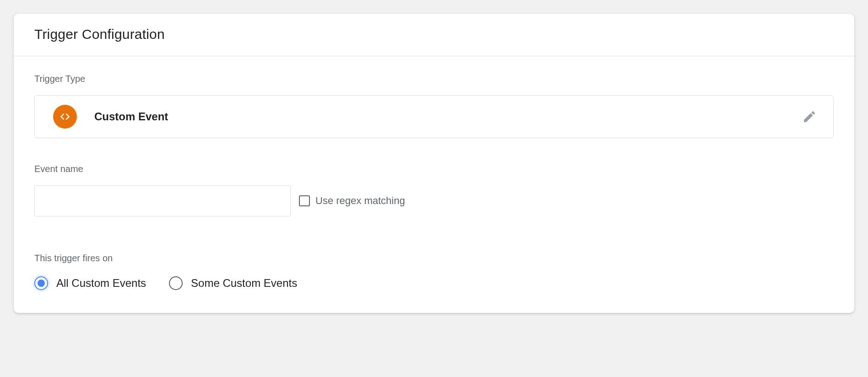 The height and width of the screenshot is (377, 868). I want to click on trigger-type-selector: Custom Event, so click(434, 117).